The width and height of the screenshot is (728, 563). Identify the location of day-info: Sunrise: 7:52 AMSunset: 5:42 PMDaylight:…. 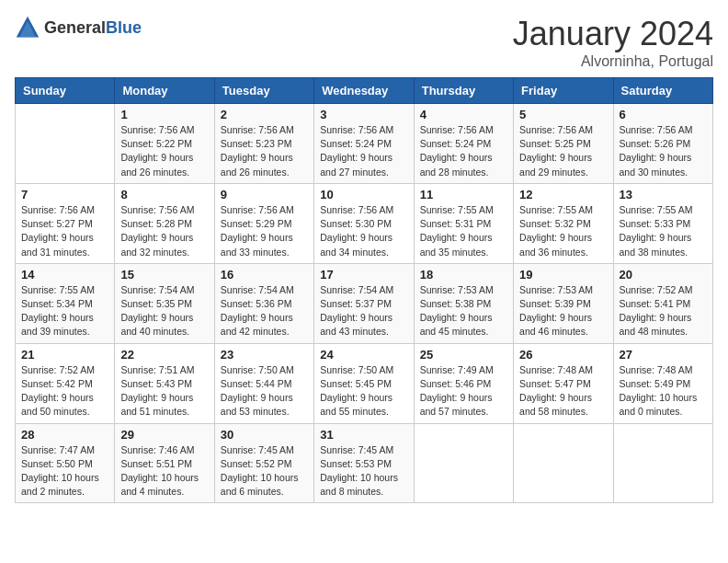
(64, 392).